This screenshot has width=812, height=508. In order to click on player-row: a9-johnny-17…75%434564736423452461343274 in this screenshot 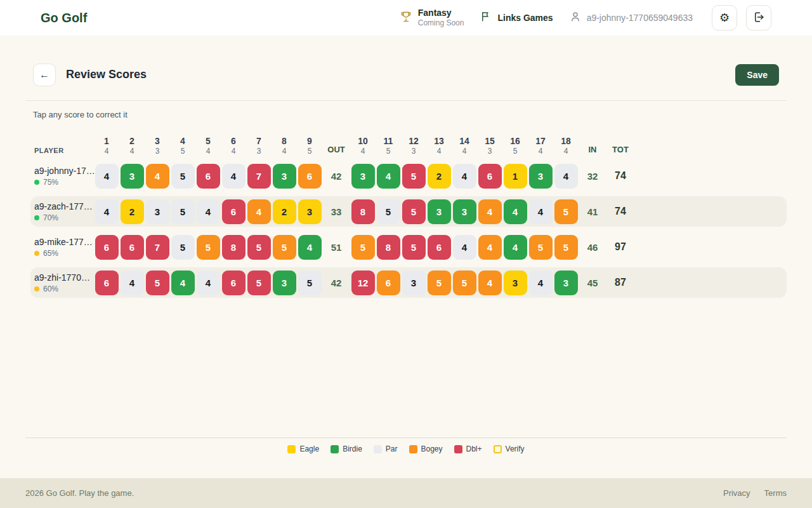, I will do `click(409, 176)`.